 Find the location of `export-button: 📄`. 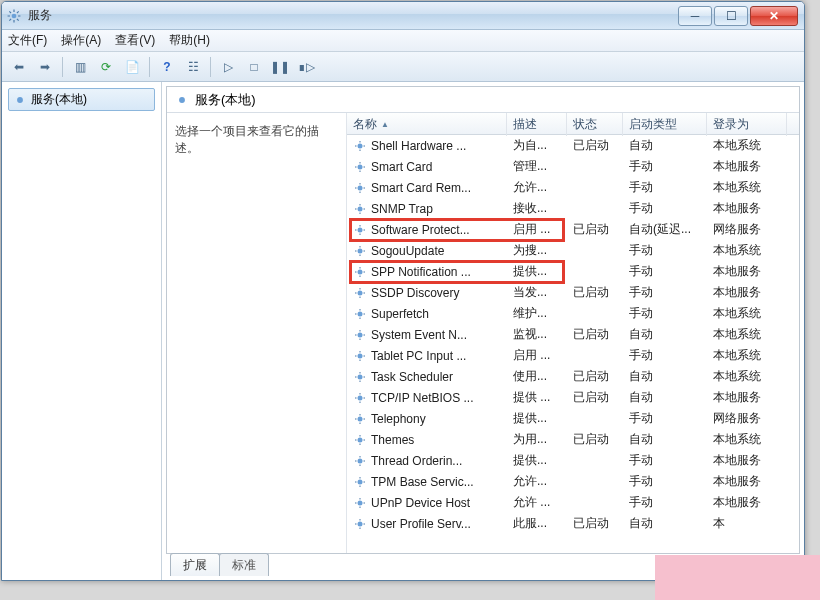

export-button: 📄 is located at coordinates (132, 67).